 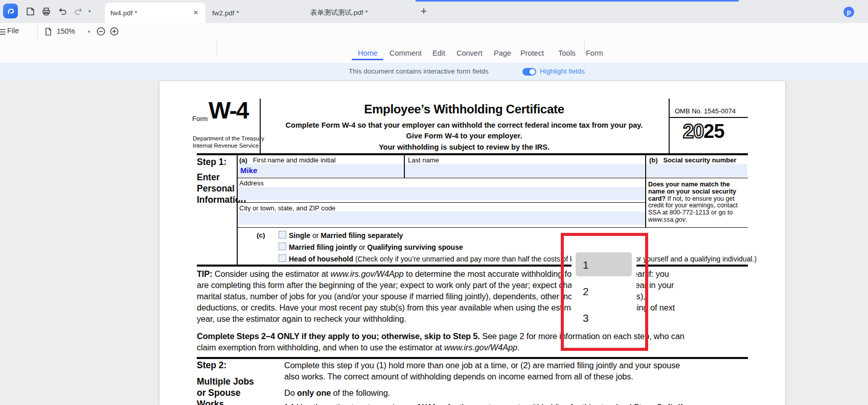 I want to click on ssn-label: (b) Social security number, so click(x=693, y=160).